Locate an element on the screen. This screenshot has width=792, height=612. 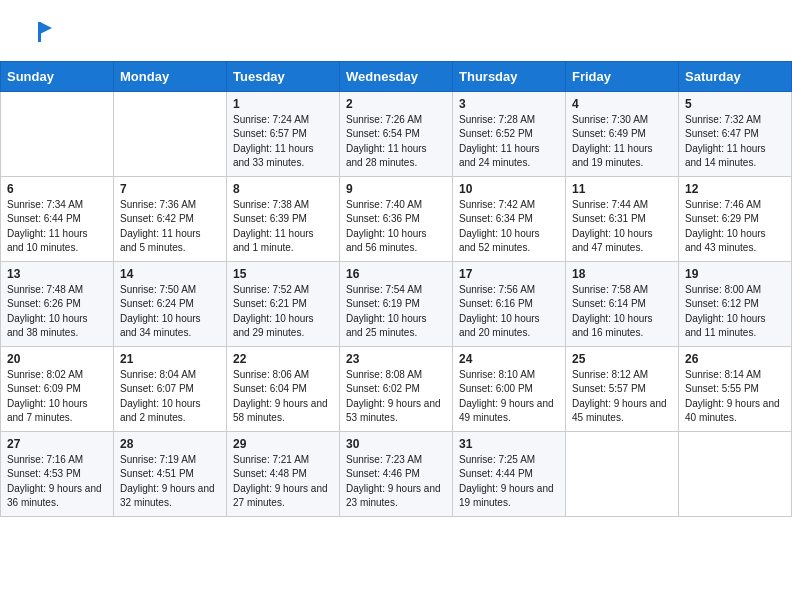
calendar-cell: 12Sunrise: 7:46 AMSunset: 6:29 PMDayligh… is located at coordinates (736, 218).